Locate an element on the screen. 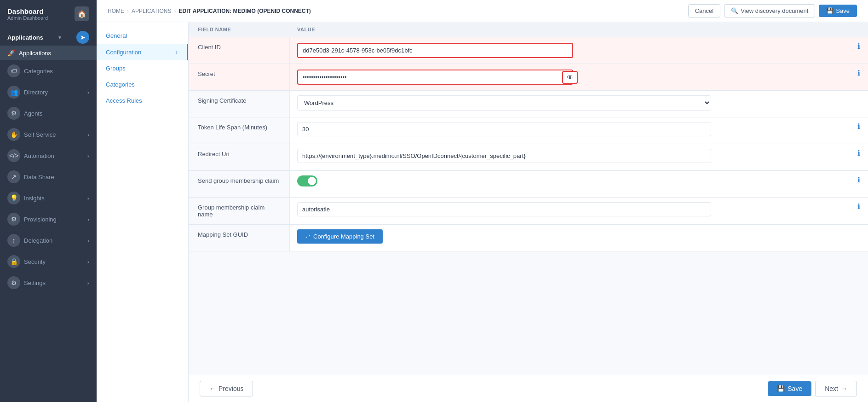  redirect-uri-input is located at coordinates (504, 156).